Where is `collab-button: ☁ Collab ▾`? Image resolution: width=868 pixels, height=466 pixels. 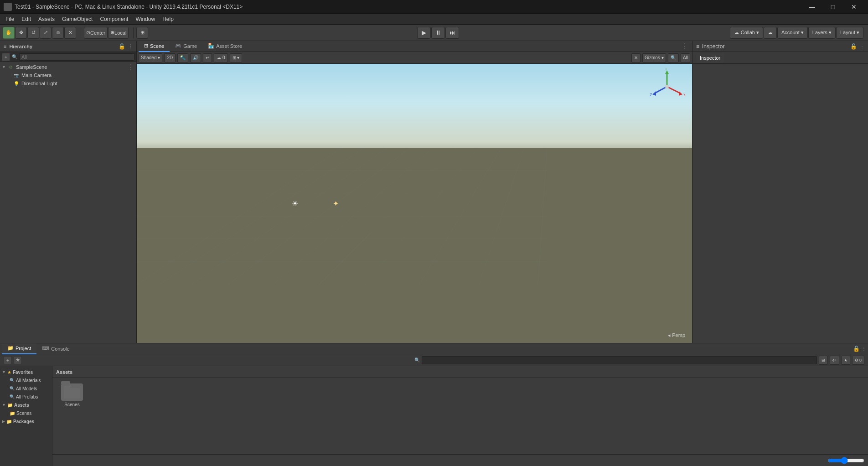
collab-button: ☁ Collab ▾ is located at coordinates (747, 33).